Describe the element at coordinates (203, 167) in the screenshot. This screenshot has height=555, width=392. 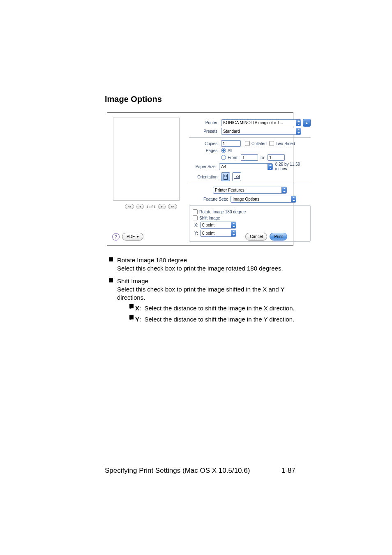
I see `paper-size-label: Paper Size:` at that location.